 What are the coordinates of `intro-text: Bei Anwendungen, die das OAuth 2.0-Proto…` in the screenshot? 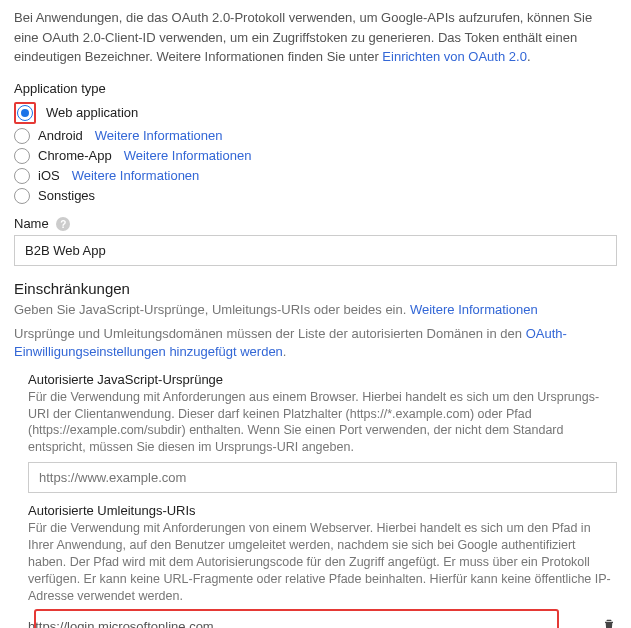 It's located at (316, 38).